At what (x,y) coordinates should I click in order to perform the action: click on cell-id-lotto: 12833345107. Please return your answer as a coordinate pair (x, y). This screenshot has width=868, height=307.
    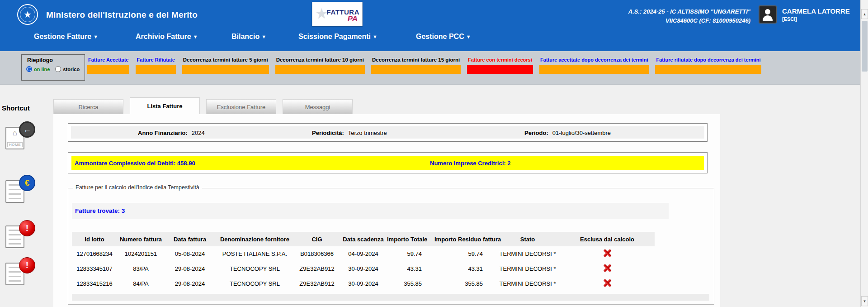
    Looking at the image, I should click on (94, 269).